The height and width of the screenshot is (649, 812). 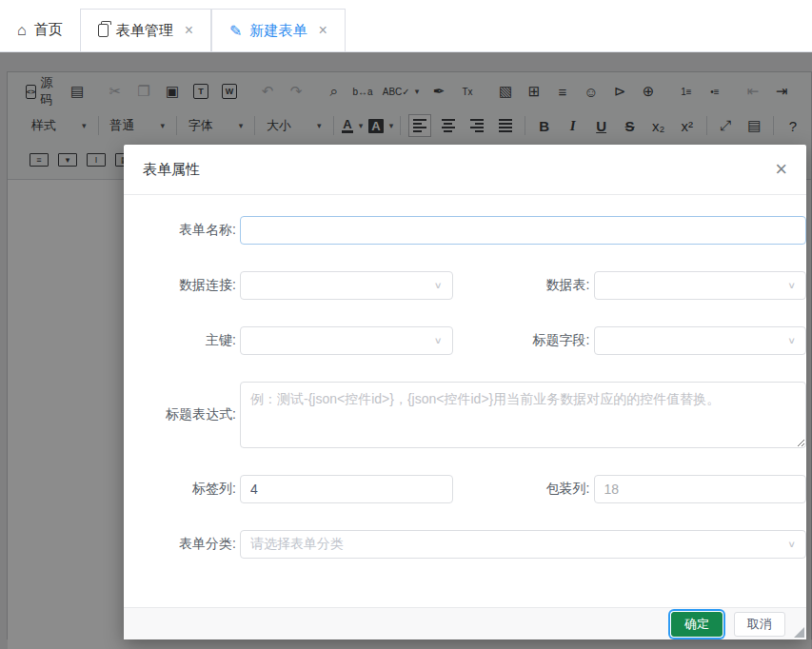 I want to click on cancel-button: 取消, so click(x=760, y=624).